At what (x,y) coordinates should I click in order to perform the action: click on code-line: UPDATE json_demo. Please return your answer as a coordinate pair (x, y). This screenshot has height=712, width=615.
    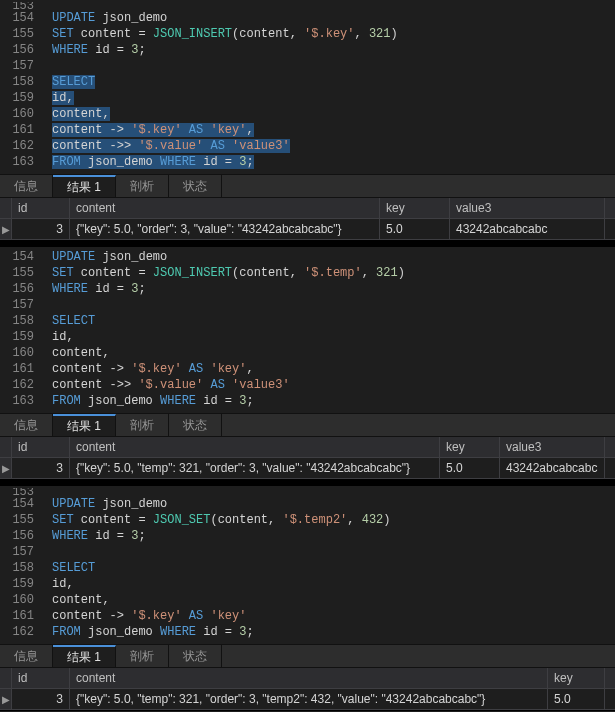
    Looking at the image, I should click on (334, 18).